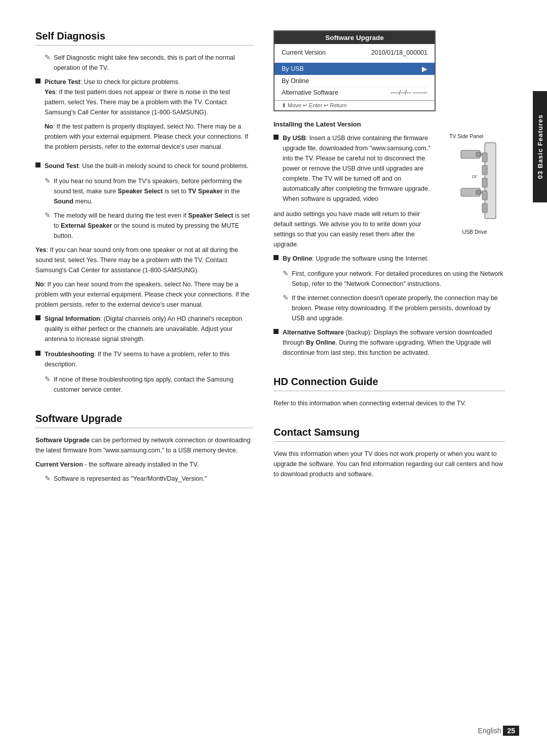 Image resolution: width=547 pixels, height=756 pixels. I want to click on by-usb-label: By USB, so click(294, 138).